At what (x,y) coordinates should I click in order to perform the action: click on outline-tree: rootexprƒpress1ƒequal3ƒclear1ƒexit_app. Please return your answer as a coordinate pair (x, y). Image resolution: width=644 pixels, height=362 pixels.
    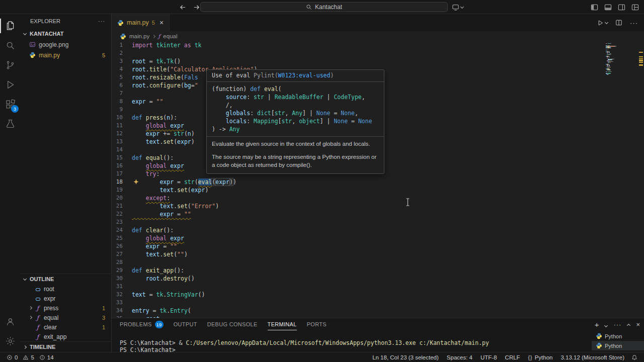
    Looking at the image, I should click on (65, 313).